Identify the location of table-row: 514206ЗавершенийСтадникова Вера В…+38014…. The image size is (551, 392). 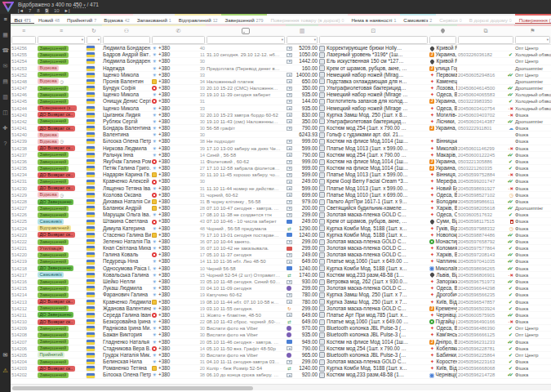
(281, 349).